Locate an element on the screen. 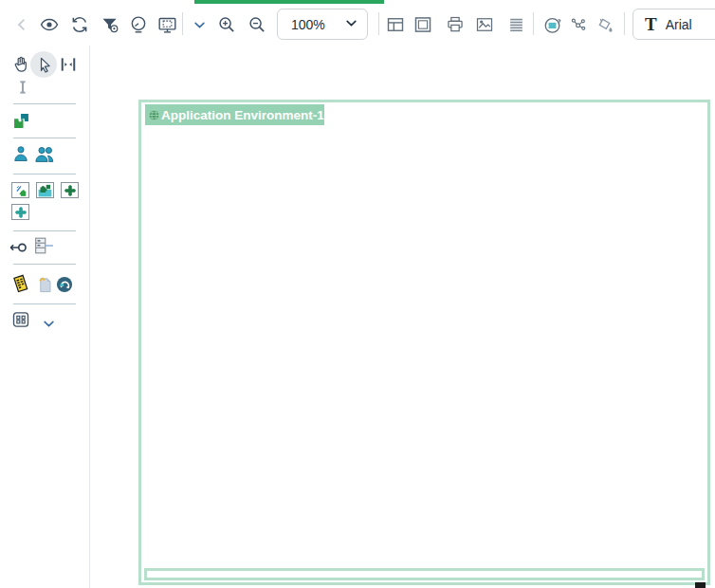 Image resolution: width=715 pixels, height=588 pixels. split-lane-icon is located at coordinates (68, 64).